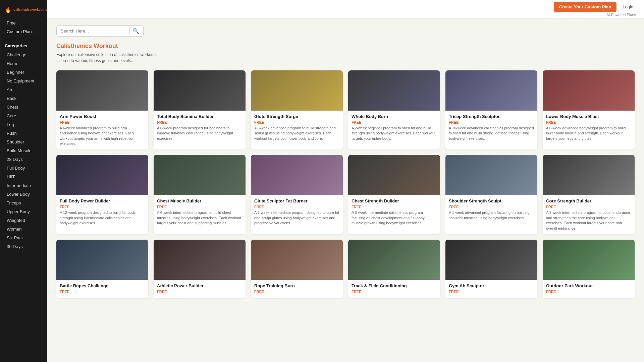 The image size is (644, 362). Describe the element at coordinates (23, 55) in the screenshot. I see `sidebar-item-challenge: Challenge` at that location.